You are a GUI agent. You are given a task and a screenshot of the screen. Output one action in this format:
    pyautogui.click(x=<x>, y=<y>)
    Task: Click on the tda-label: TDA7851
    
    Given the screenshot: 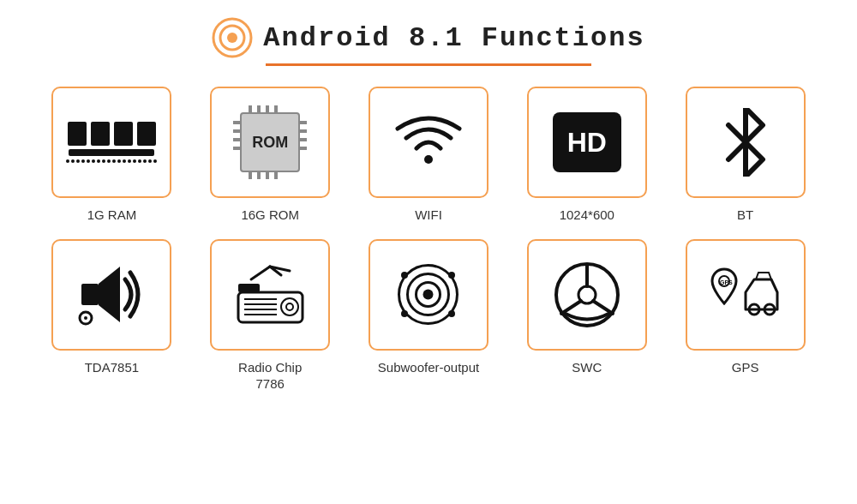 What is the action you would take?
    pyautogui.click(x=111, y=368)
    